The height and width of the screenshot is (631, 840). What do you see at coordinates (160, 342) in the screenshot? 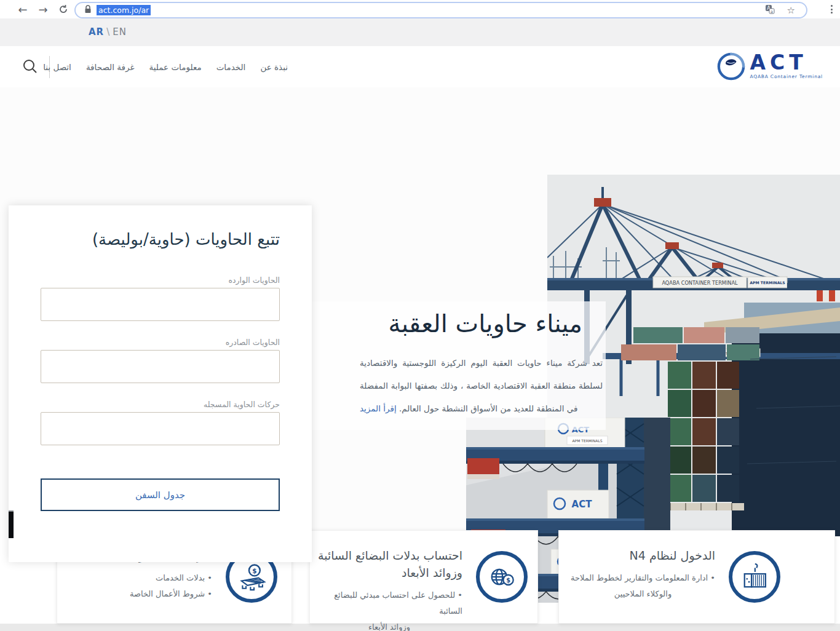
I see `outbound-containers-label: الحاويات الصادره` at bounding box center [160, 342].